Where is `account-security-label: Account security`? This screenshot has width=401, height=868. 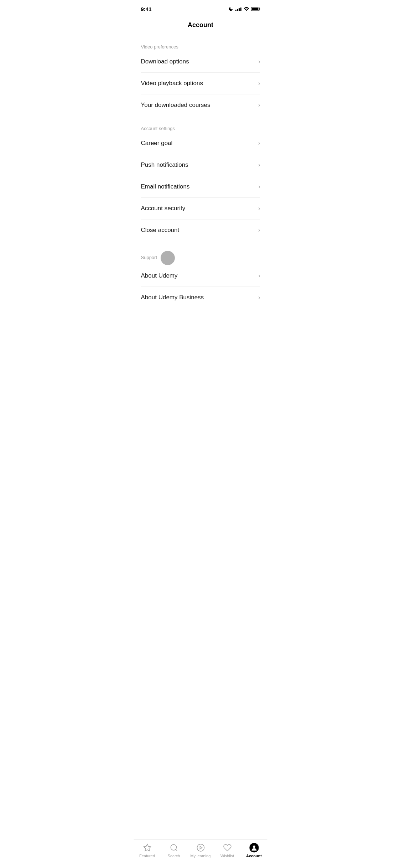
account-security-label: Account security is located at coordinates (163, 208).